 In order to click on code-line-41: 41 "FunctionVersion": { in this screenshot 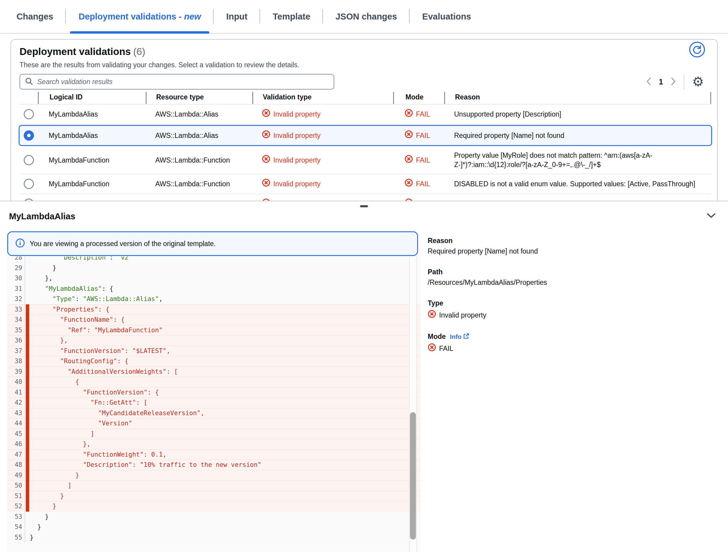, I will do `click(214, 393)`.